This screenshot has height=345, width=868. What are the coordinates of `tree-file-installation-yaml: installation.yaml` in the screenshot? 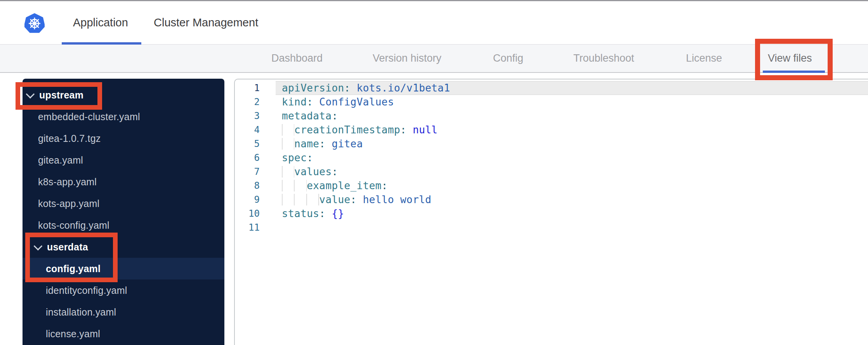 It's located at (123, 312).